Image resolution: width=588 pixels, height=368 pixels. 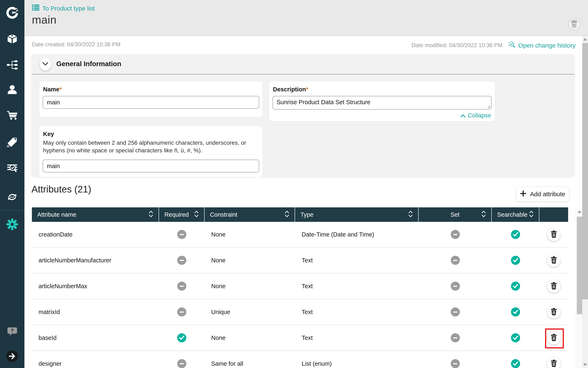 What do you see at coordinates (300, 359) in the screenshot?
I see `table-row: designer Same for all List (enum)` at bounding box center [300, 359].